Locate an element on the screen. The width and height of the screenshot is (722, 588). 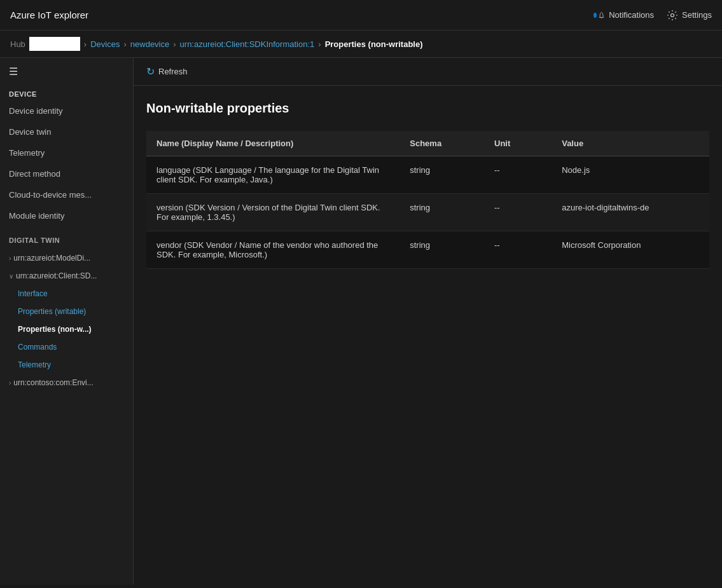
settings-label: Settings is located at coordinates (697, 15).